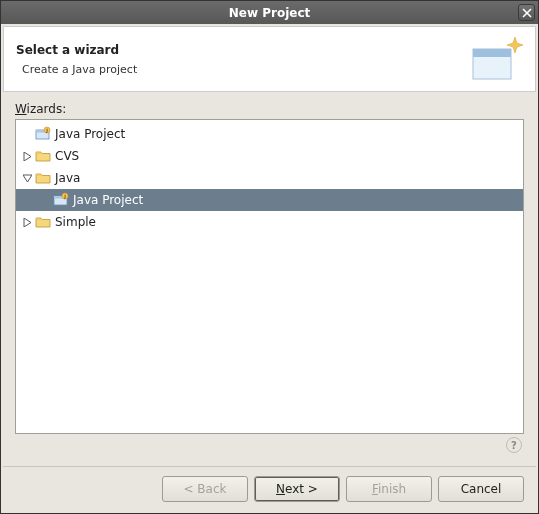  What do you see at coordinates (389, 489) in the screenshot?
I see `finish-button: Finish` at bounding box center [389, 489].